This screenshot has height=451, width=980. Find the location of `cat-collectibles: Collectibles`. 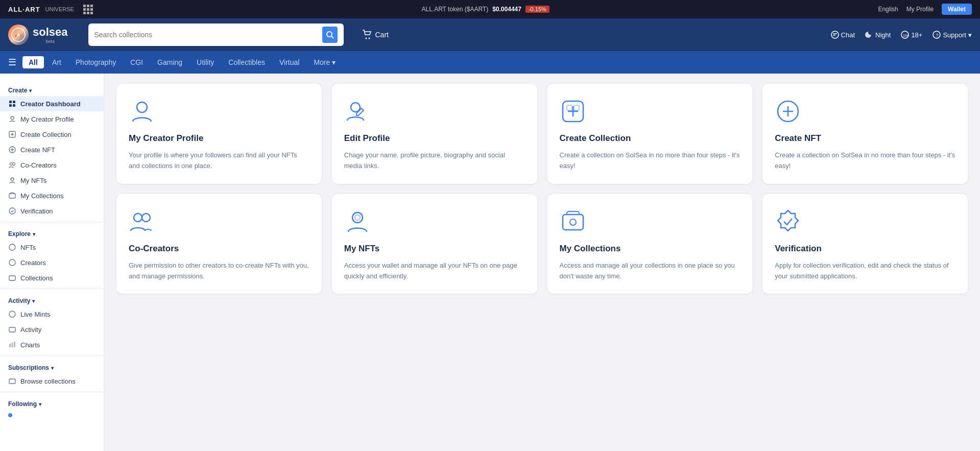

cat-collectibles: Collectibles is located at coordinates (247, 62).